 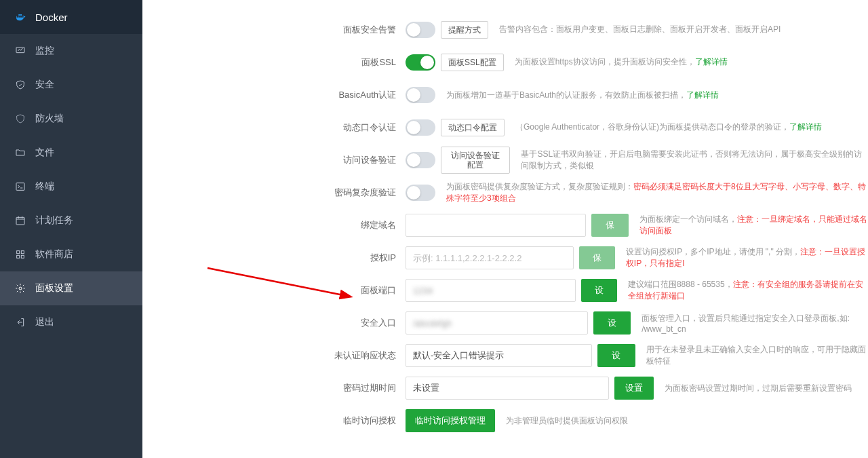 I want to click on btn-ssl-config: 面板SSL配置, so click(x=472, y=62).